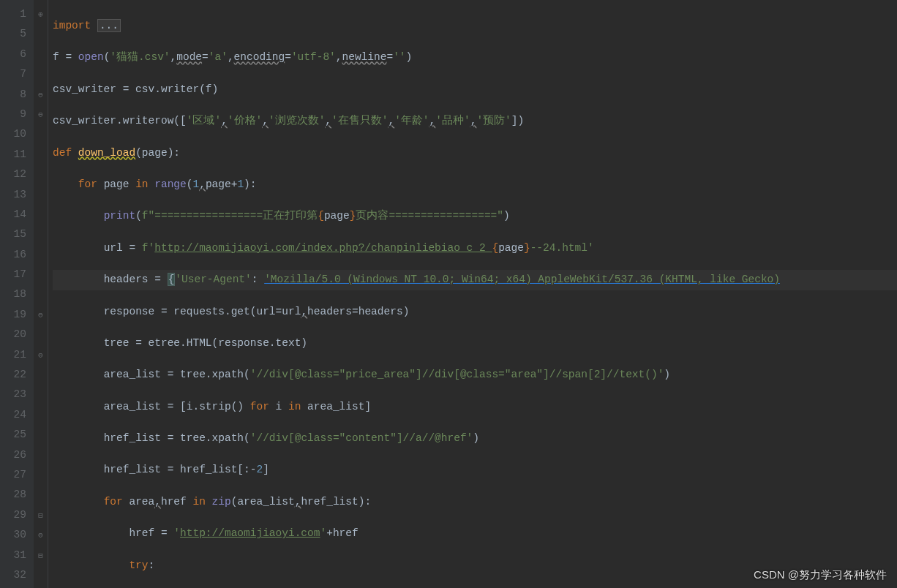  Describe the element at coordinates (13, 355) in the screenshot. I see `line-number: 21` at that location.